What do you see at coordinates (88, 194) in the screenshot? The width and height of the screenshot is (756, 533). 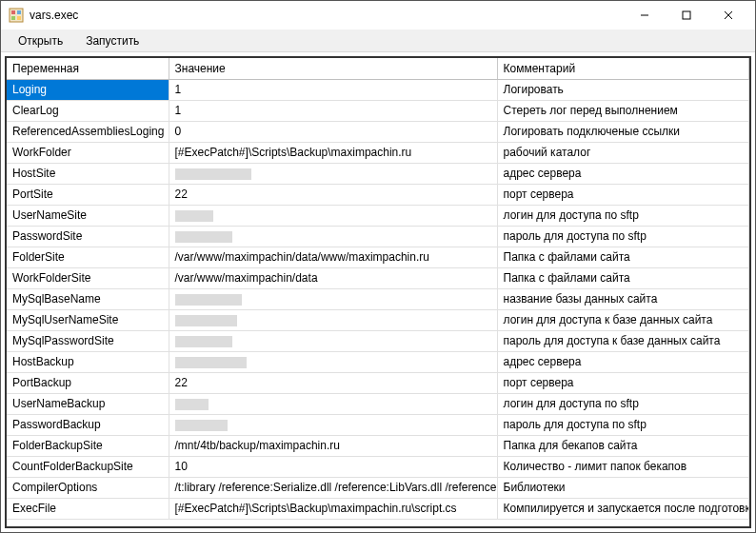 I see `cell-variable: PortSite` at bounding box center [88, 194].